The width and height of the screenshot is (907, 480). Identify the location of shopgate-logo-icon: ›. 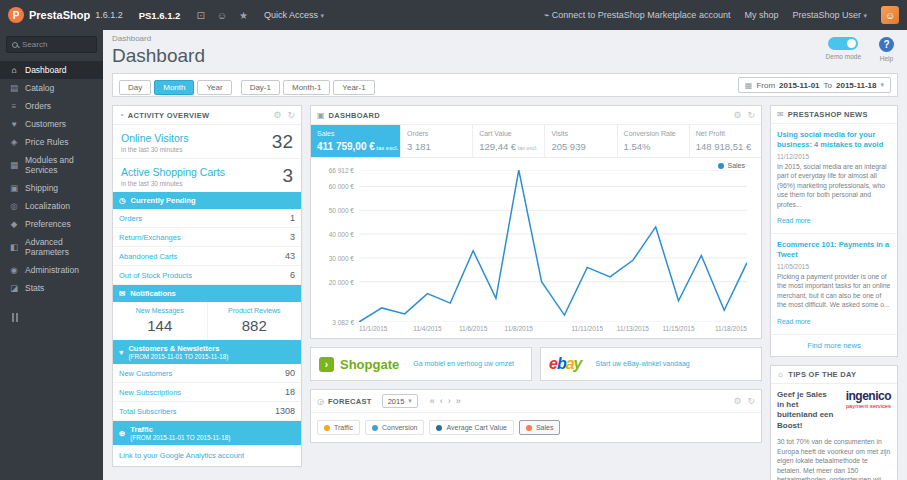
(326, 364).